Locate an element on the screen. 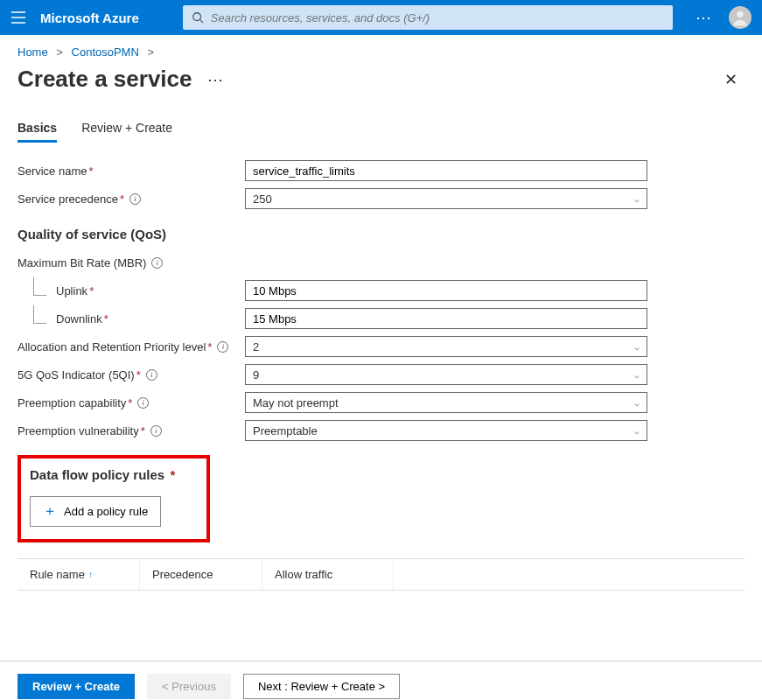 The height and width of the screenshot is (700, 762). footer-actions: Review + Create < Previous Next is located at coordinates (381, 681).